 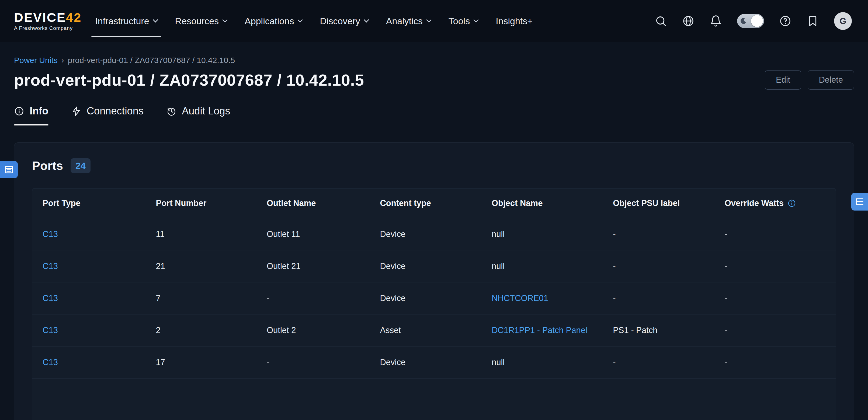 What do you see at coordinates (9, 170) in the screenshot?
I see `list-icon` at bounding box center [9, 170].